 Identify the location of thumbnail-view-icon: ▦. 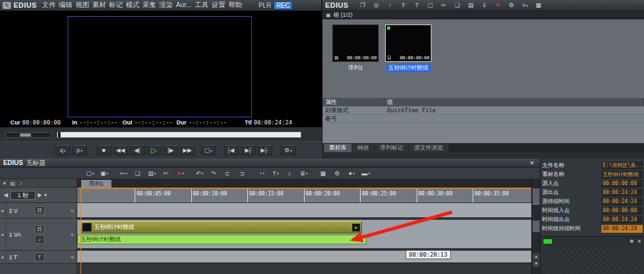
(538, 5).